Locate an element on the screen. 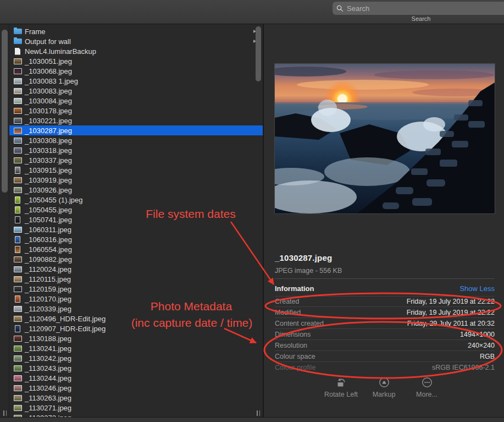  left-column-scrollbar is located at coordinates (4, 111).